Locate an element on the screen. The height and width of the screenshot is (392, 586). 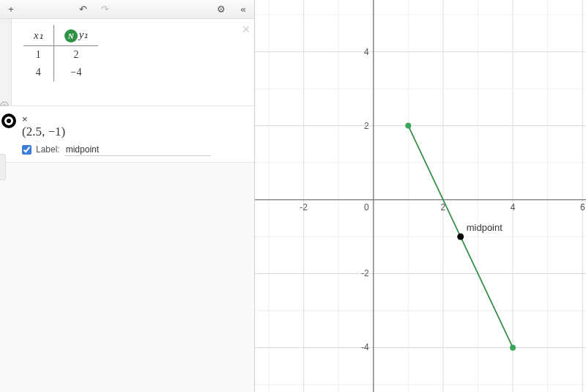
col-header-x: x₁ is located at coordinates (38, 35).